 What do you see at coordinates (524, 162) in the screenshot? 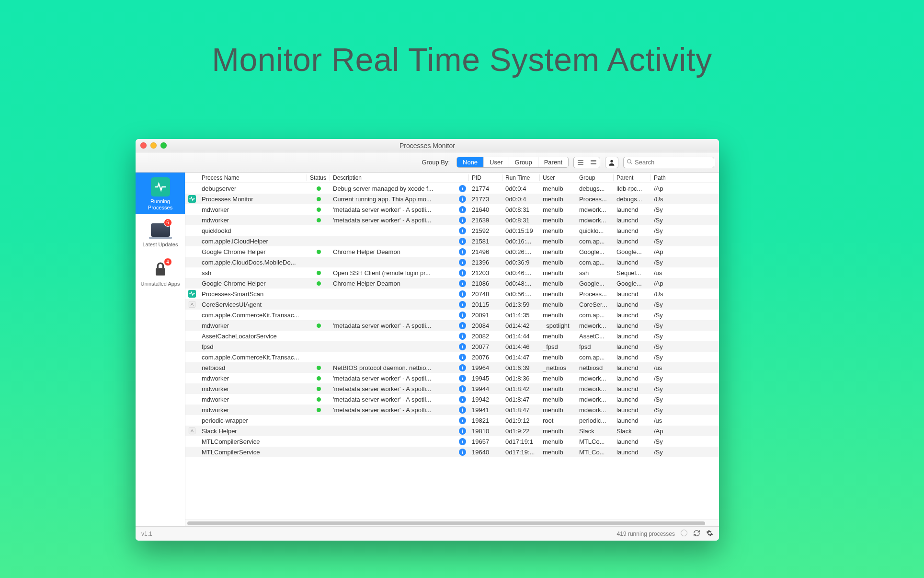
I see `groupby-group: Group` at bounding box center [524, 162].